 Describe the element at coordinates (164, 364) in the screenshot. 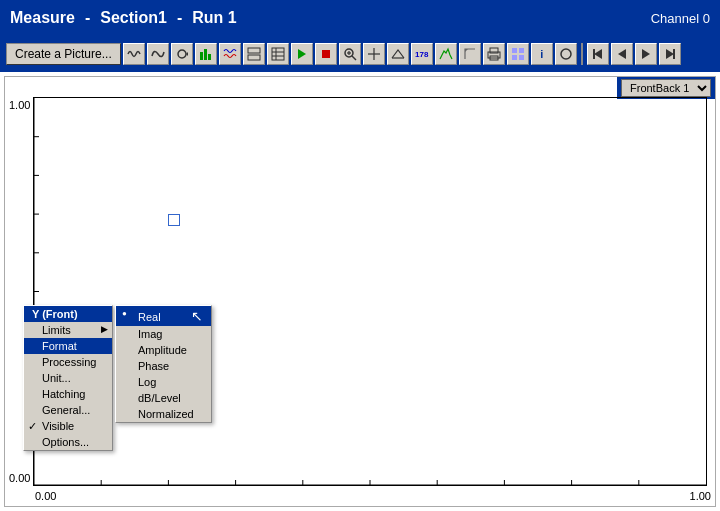

I see `submenu: Real↖ Imag Amplitude Phase Log dB/Level …` at that location.